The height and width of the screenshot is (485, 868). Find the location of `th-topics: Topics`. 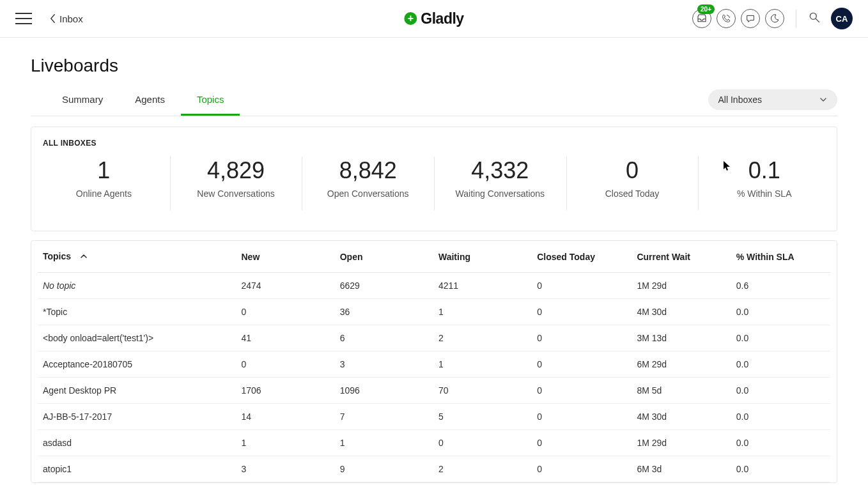

th-topics: Topics is located at coordinates (137, 257).